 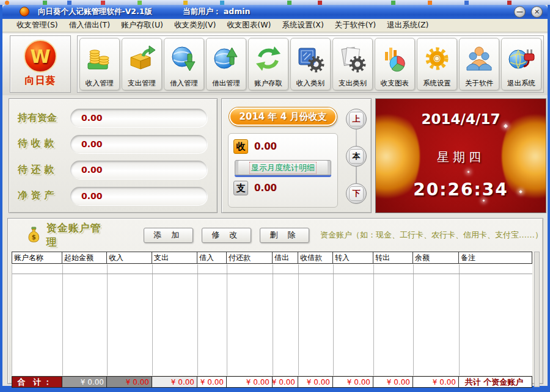 What do you see at coordinates (436, 258) in the screenshot?
I see `column-header-balance: 余额` at bounding box center [436, 258].